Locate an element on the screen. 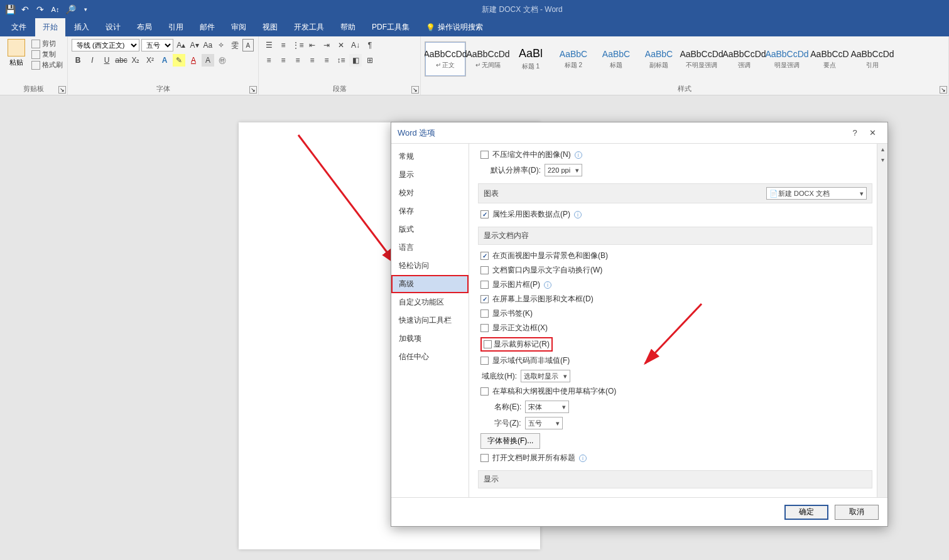 Image resolution: width=949 pixels, height=560 pixels. show-marks-button: ¶ is located at coordinates (370, 45).